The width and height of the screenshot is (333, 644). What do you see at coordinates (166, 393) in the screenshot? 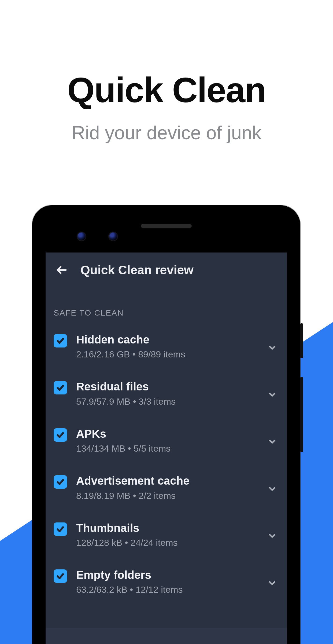
I see `row-content: Residual files57.9/57.9 MB • 3/3 items` at bounding box center [166, 393].